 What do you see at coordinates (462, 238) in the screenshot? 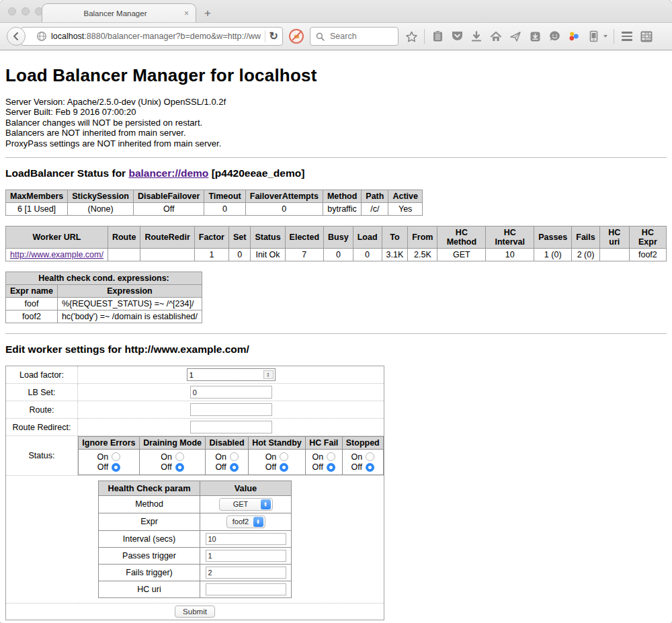
I see `table-header-cell: HC Method` at bounding box center [462, 238].